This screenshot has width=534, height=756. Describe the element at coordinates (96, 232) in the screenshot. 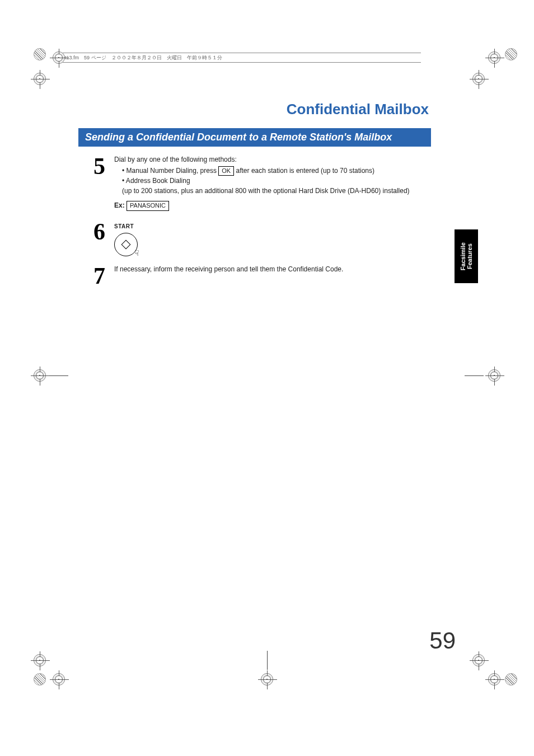

I see `step-number: 6` at that location.